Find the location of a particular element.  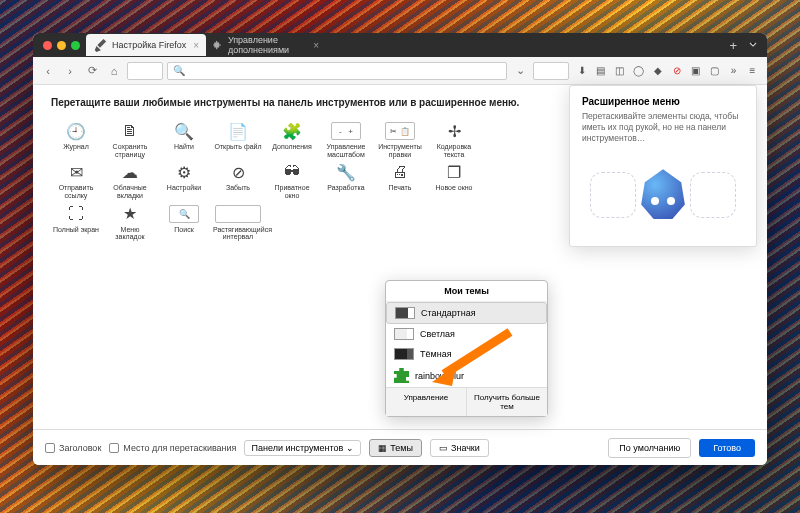

drag-space-checkbox: Место для перетаскивания is located at coordinates (172, 448).